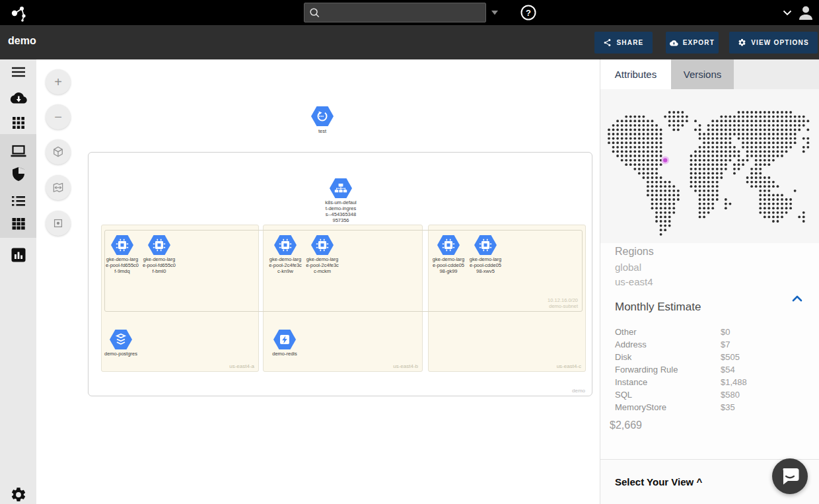 The image size is (819, 504). I want to click on tab-attributes: Attributes, so click(635, 74).